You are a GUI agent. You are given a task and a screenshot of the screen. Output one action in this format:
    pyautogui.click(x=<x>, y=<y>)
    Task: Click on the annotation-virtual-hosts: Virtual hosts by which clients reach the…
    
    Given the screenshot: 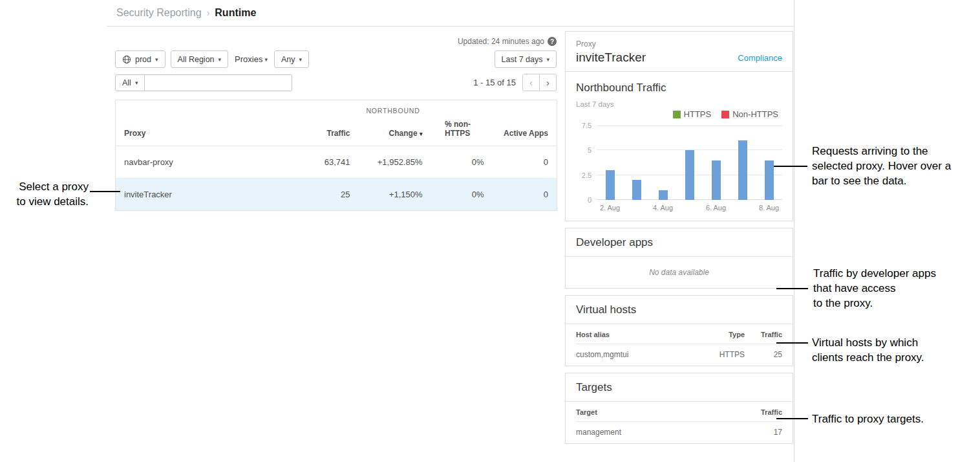 What is the action you would take?
    pyautogui.click(x=893, y=351)
    